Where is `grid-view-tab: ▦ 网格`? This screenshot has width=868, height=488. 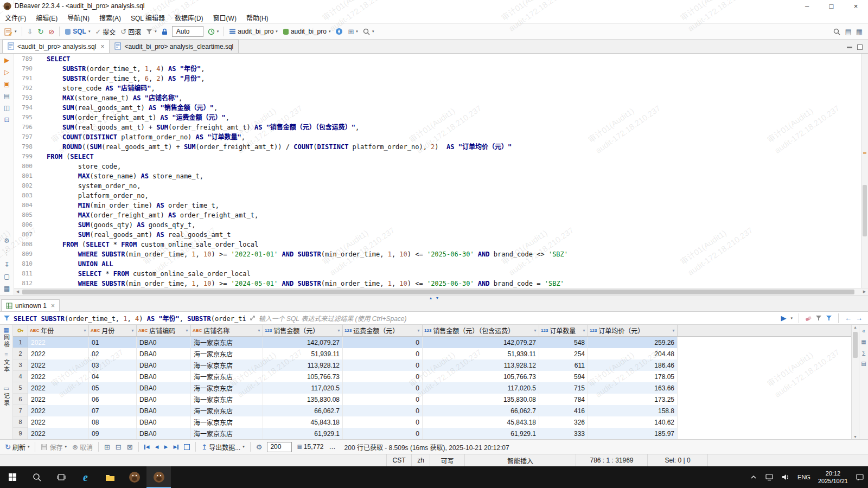
grid-view-tab: ▦ 网格 is located at coordinates (7, 337).